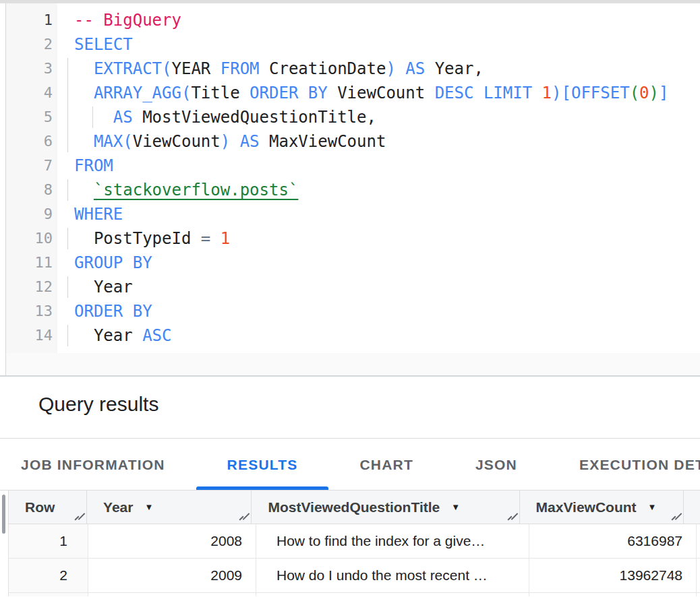  I want to click on results-tab-bar: JOB INFORMATIONRESULTSCHARTJSONEXECUTION…, so click(350, 465).